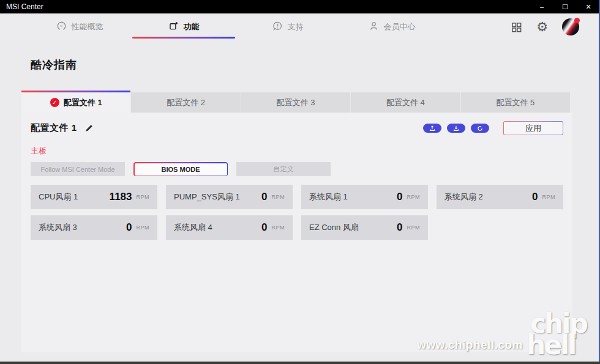 The height and width of the screenshot is (364, 600). What do you see at coordinates (297, 169) in the screenshot?
I see `fan-mode-row: Follow MSI Center Mode BIOS MODE 自定义` at bounding box center [297, 169].